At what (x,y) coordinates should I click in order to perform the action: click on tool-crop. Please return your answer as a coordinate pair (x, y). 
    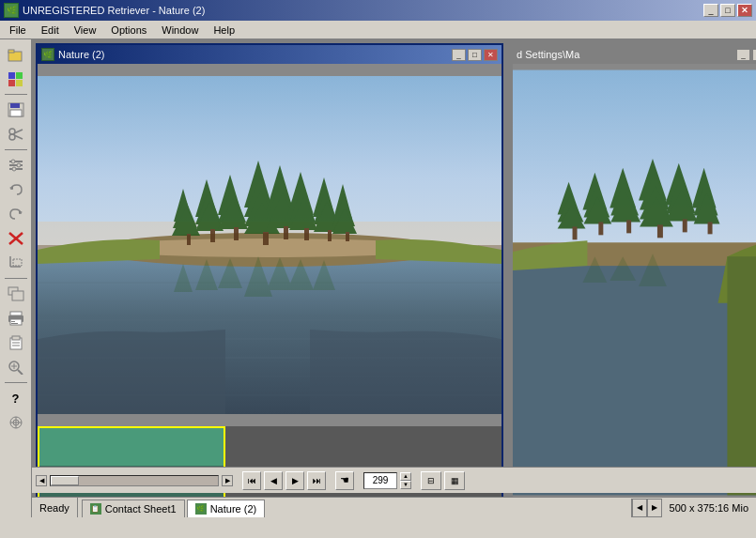
    Looking at the image, I should click on (16, 263).